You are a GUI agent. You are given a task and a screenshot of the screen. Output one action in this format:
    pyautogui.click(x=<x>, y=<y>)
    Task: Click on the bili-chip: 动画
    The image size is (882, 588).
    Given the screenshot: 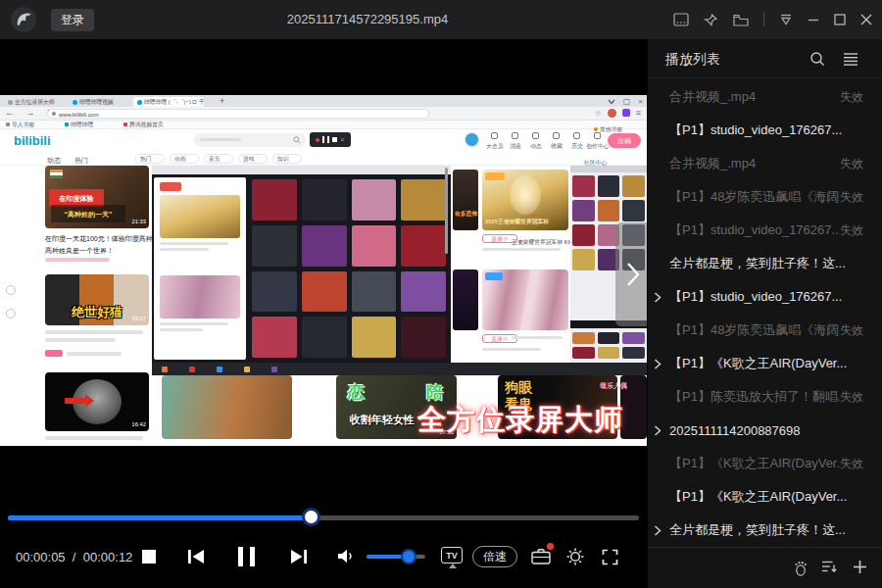 What is the action you would take?
    pyautogui.click(x=184, y=159)
    